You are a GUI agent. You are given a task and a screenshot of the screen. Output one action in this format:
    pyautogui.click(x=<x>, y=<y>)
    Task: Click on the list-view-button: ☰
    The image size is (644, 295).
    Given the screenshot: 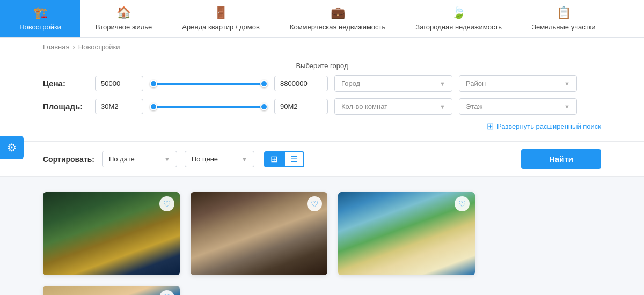 What is the action you would take?
    pyautogui.click(x=294, y=159)
    